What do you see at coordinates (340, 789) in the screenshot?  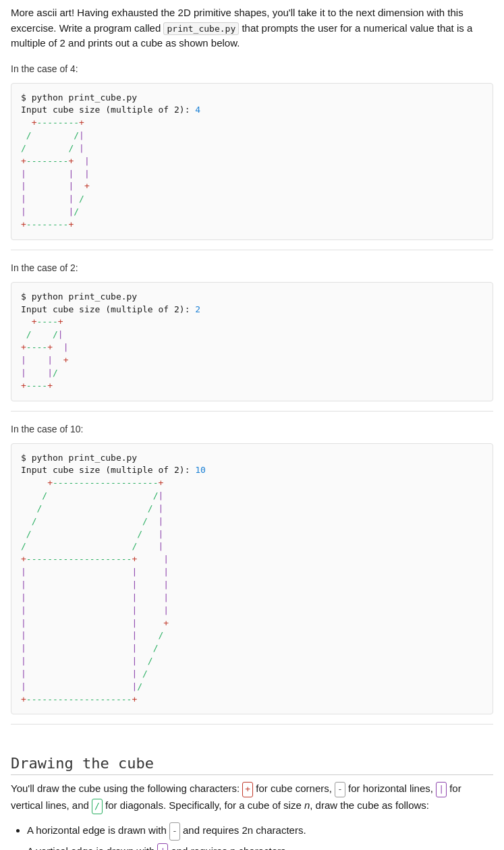 I see `minus-badge: -` at bounding box center [340, 789].